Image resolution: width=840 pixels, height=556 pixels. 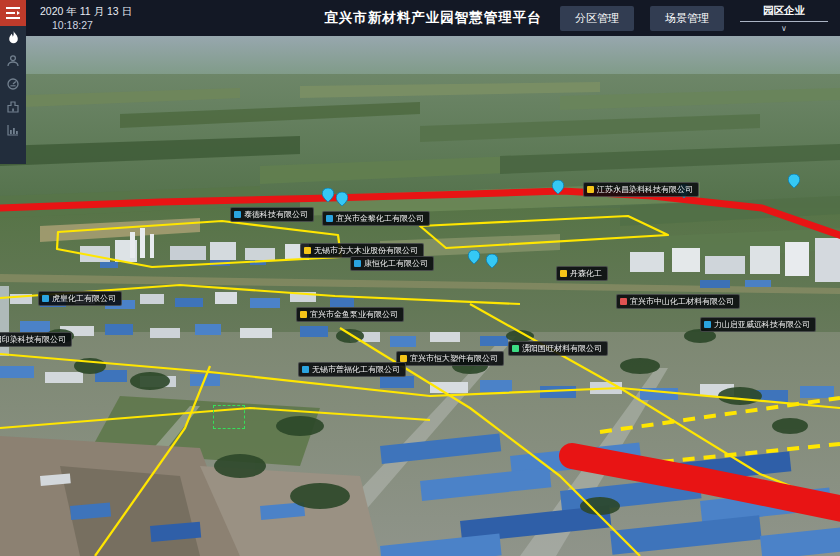 I want to click on sidebar-item-personnel, so click(x=13, y=60).